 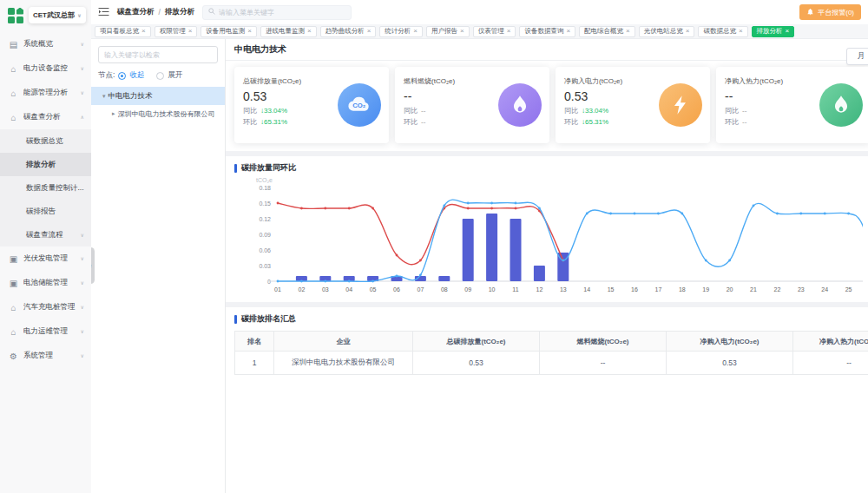 I want to click on tab-仪表管理: 仪表管理×, so click(x=495, y=31).